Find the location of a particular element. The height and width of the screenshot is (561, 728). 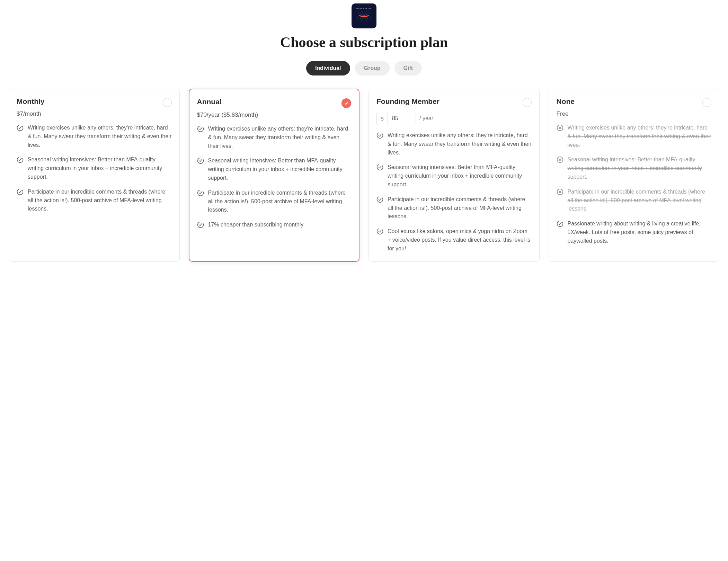

tab-group: Group is located at coordinates (372, 68).